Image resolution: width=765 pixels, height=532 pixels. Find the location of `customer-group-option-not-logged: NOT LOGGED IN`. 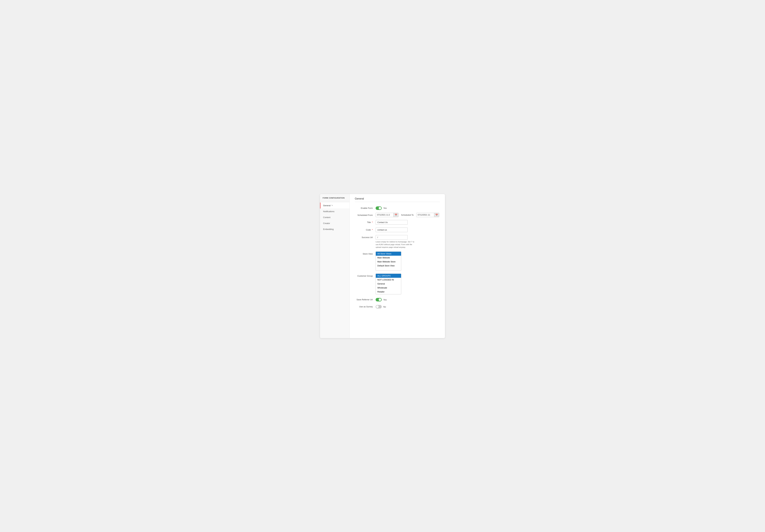

customer-group-option-not-logged: NOT LOGGED IN is located at coordinates (388, 280).